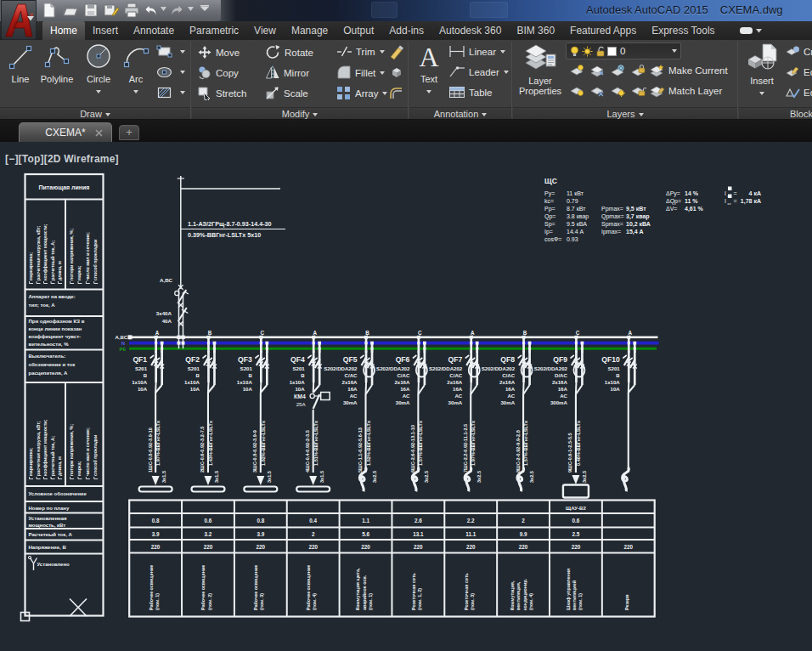 This screenshot has height=651, width=812. Describe the element at coordinates (625, 113) in the screenshot. I see `panel-label-layers: Layers` at that location.